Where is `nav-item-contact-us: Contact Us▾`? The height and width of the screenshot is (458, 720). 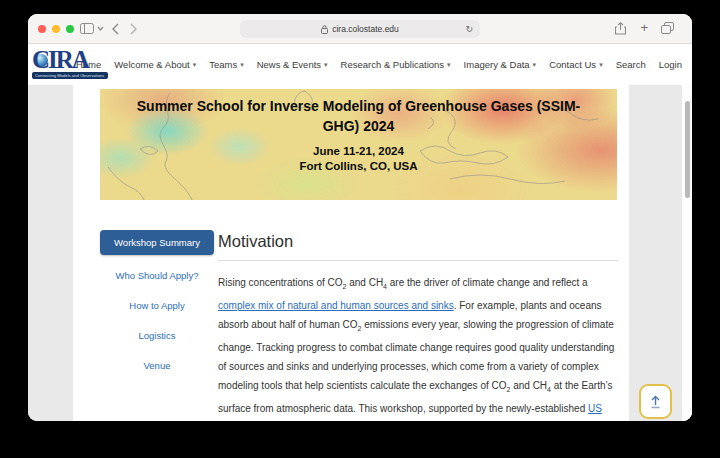
nav-item-contact-us: Contact Us▾ is located at coordinates (576, 64).